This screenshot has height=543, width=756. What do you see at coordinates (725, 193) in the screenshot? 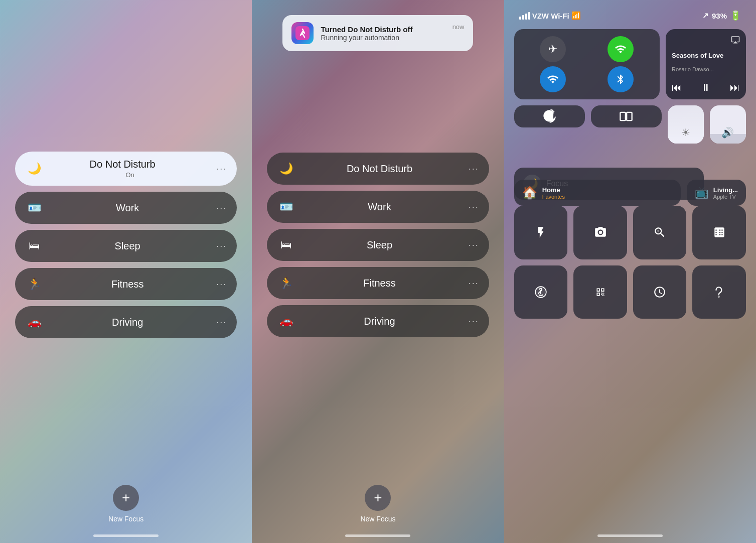
I see `apple-tv-text: Living... Apple TV` at bounding box center [725, 193].